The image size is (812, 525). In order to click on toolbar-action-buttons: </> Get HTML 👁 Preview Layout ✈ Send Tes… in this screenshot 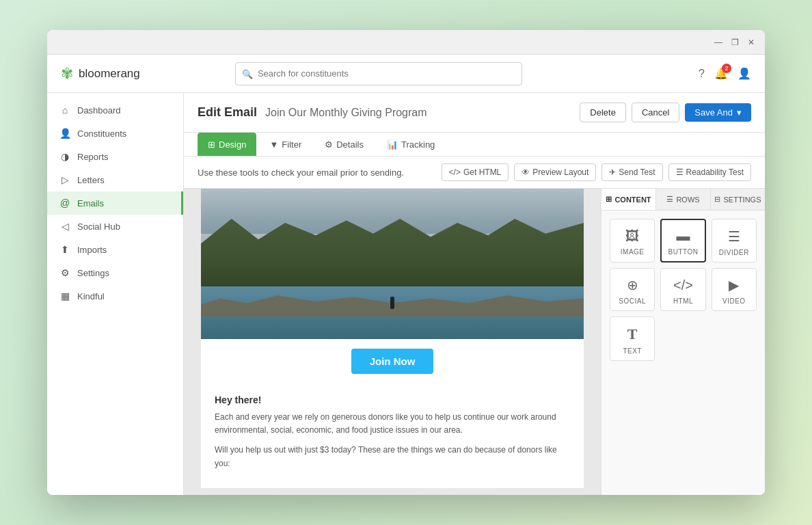, I will do `click(596, 172)`.